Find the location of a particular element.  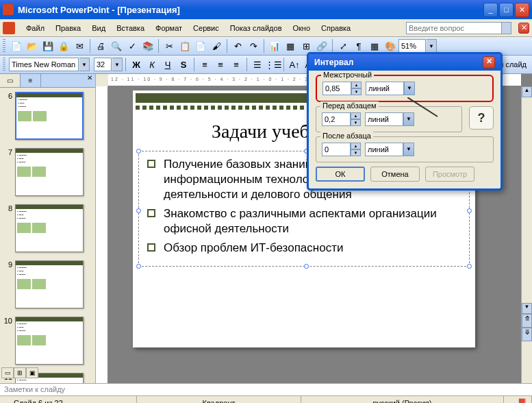

next-slide-icon: ⤋ is located at coordinates (527, 334).